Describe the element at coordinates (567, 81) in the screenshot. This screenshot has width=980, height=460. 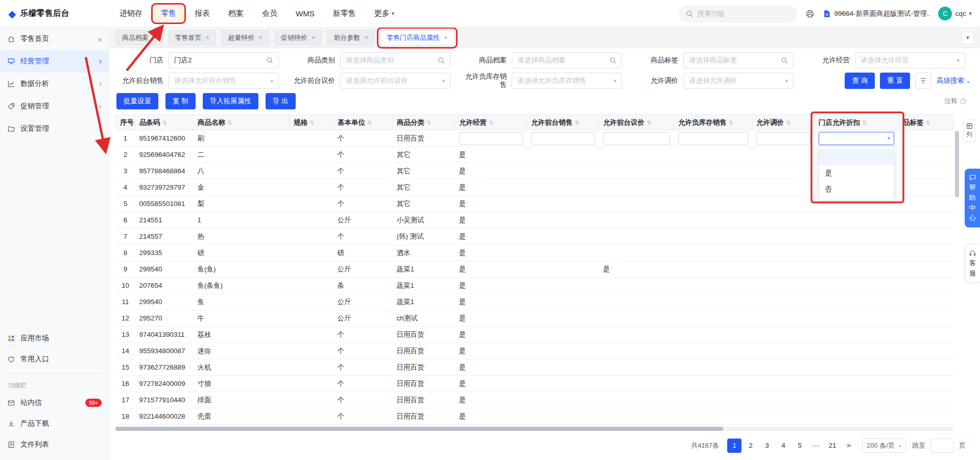
I see `filter-select-1-2: 请选择允许负库存销售▾` at that location.